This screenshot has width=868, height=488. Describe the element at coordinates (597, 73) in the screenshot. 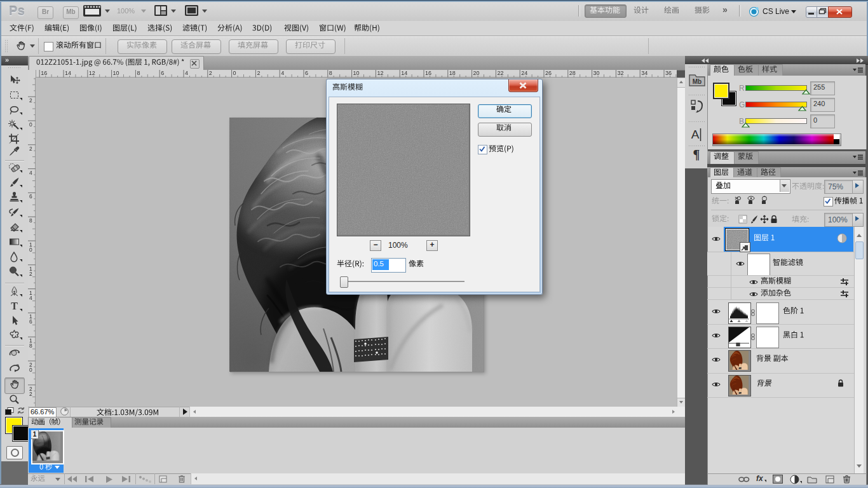

I see `svg-text: 30` at that location.